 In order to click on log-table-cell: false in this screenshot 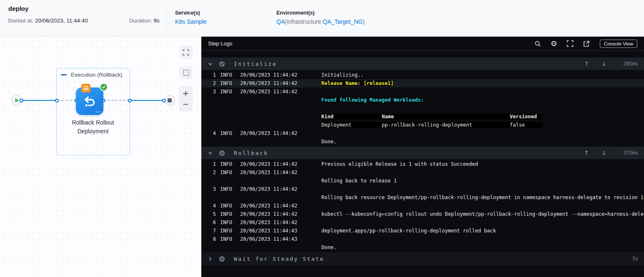, I will do `click(526, 125)`.